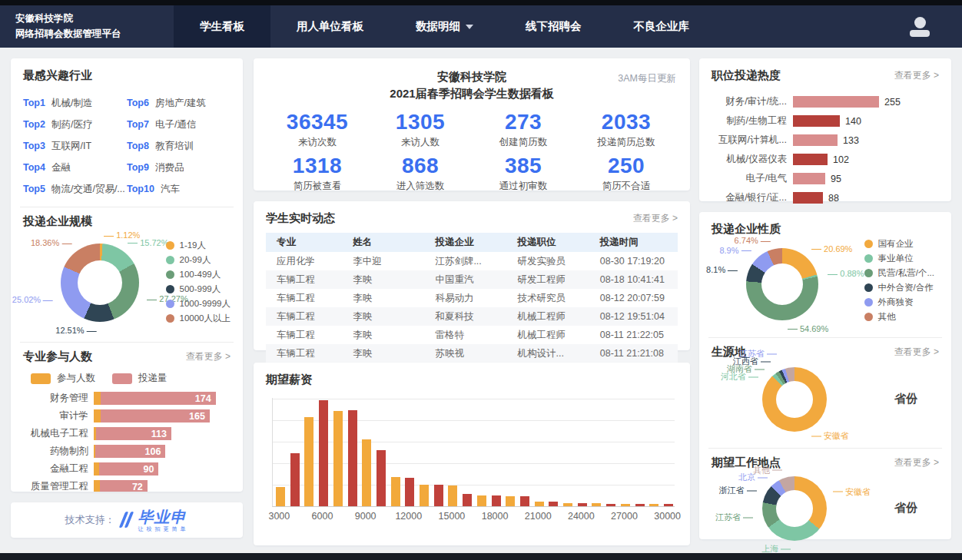 The height and width of the screenshot is (560, 962). What do you see at coordinates (581, 516) in the screenshot?
I see `x-tick-label: 24000` at bounding box center [581, 516].